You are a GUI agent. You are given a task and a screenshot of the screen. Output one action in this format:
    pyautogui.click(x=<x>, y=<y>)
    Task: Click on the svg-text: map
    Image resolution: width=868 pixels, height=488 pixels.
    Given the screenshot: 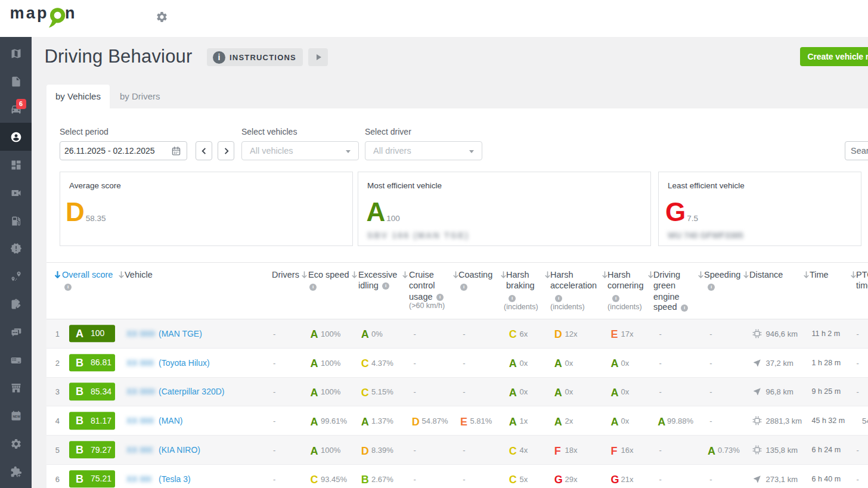 What is the action you would take?
    pyautogui.click(x=30, y=14)
    